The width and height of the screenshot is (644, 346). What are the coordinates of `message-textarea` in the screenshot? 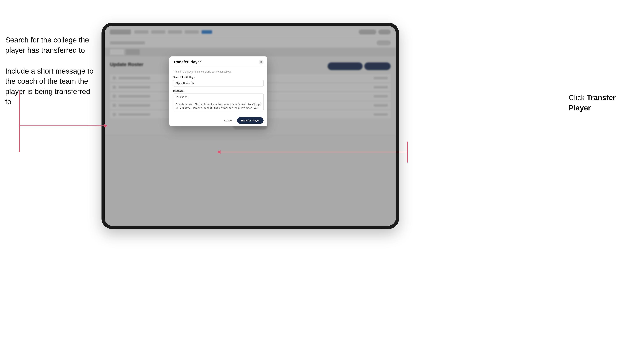 It's located at (218, 102).